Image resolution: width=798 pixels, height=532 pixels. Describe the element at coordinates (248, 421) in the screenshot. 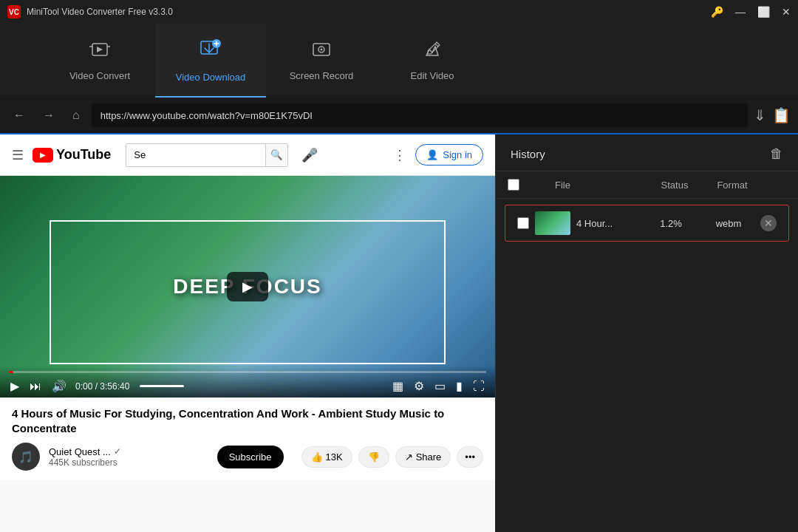

I see `video-title: 4 Hours of Music For Studying, Concentra…` at that location.